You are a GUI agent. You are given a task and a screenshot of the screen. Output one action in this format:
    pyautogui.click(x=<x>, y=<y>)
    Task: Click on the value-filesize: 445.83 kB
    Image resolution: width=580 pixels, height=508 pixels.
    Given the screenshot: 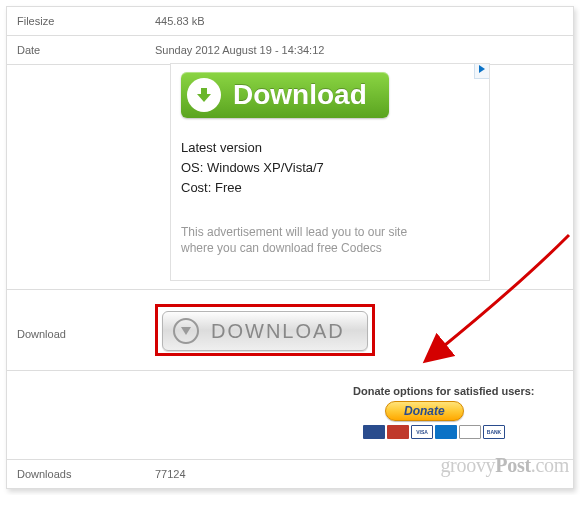 What is the action you would take?
    pyautogui.click(x=354, y=21)
    